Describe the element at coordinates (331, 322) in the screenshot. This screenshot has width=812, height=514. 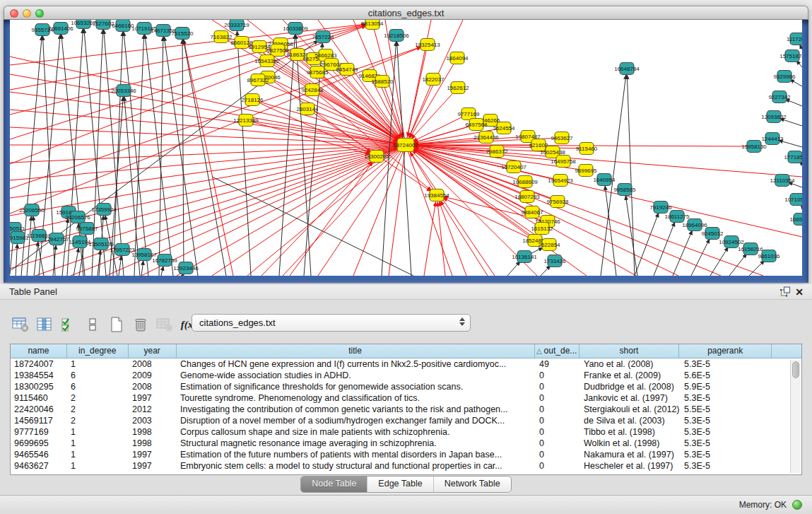
I see `table-selector-dropdown: citations_edges.txt` at that location.